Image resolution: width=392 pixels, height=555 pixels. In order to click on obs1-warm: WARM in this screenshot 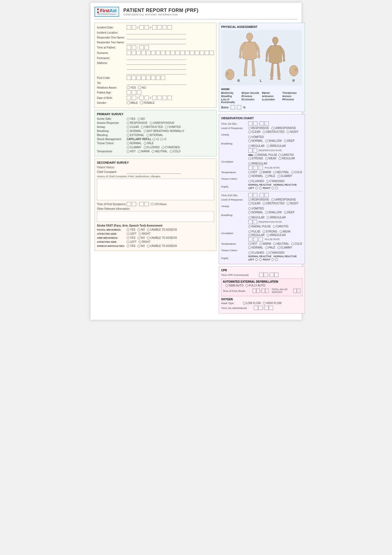, I will do `click(265, 172)`.